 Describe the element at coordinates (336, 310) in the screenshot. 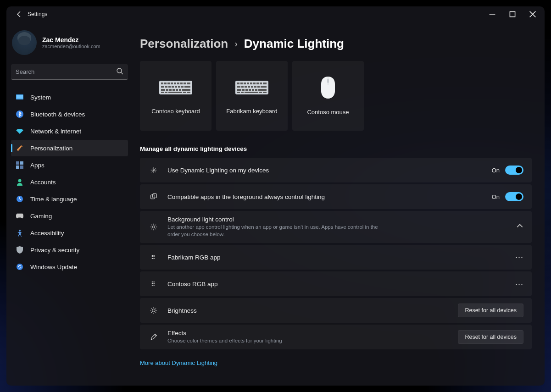

I see `row-brightness: Brightness Reset for all devices` at that location.